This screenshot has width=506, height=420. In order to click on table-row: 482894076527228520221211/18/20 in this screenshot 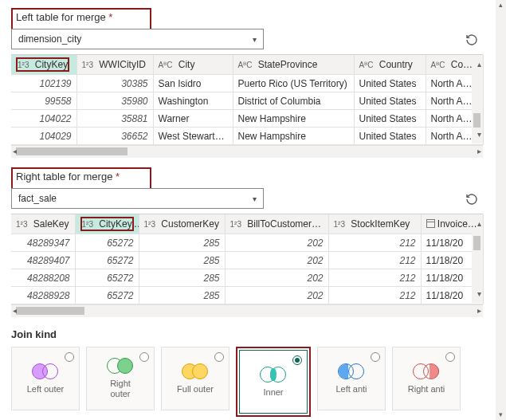, I will do `click(247, 261)`.